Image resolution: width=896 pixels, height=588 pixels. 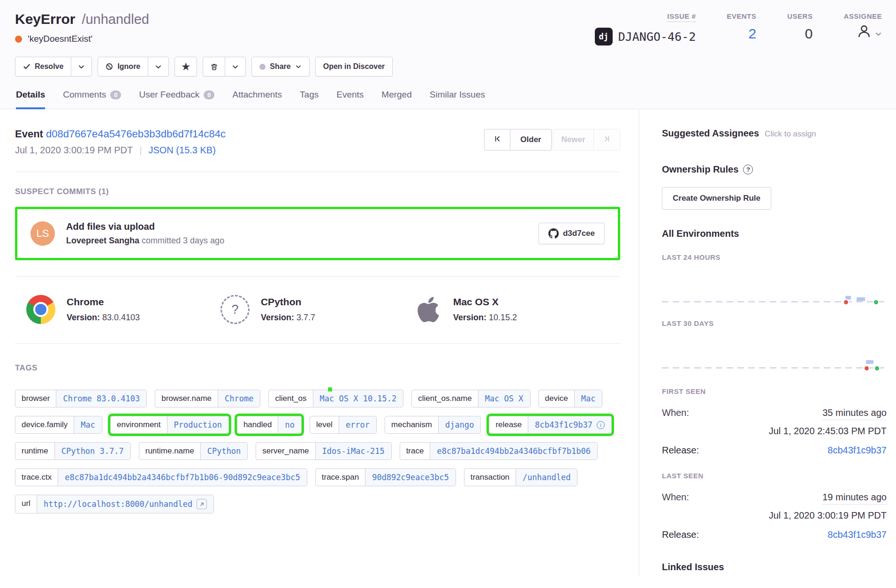 I want to click on context-chrome: ChromeVersion: 83.0.4103, so click(x=123, y=309).